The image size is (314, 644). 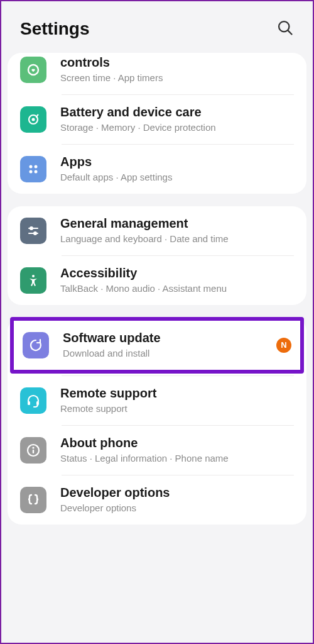 What do you see at coordinates (177, 401) in the screenshot?
I see `item-text: Remote support Remote support` at bounding box center [177, 401].